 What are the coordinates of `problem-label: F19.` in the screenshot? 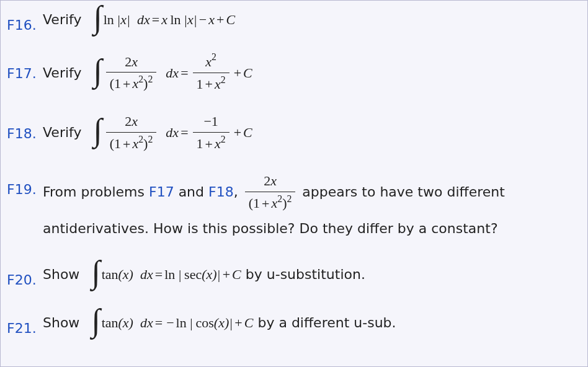 It's located at (25, 186).